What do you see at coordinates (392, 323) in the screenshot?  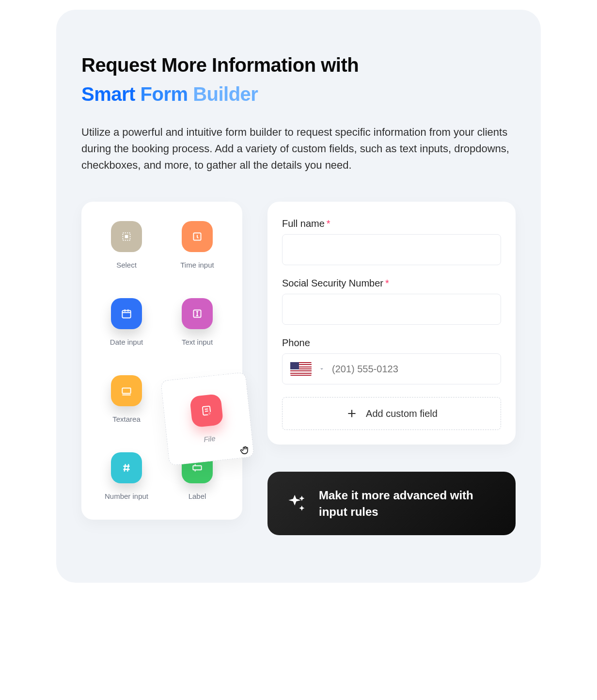 I see `form-preview-card: Full name* Social Security Number* Phone` at bounding box center [392, 323].